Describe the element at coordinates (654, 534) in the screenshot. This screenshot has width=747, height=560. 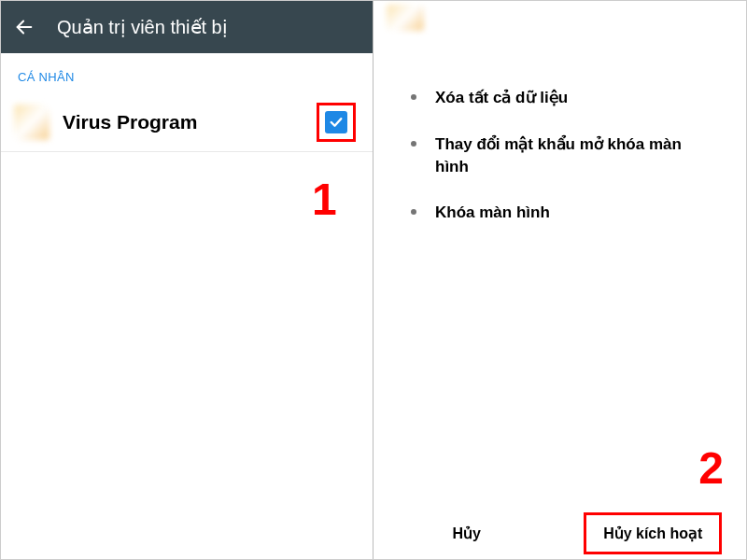
I see `highlight-box-2: Hủy kích hoạt` at that location.